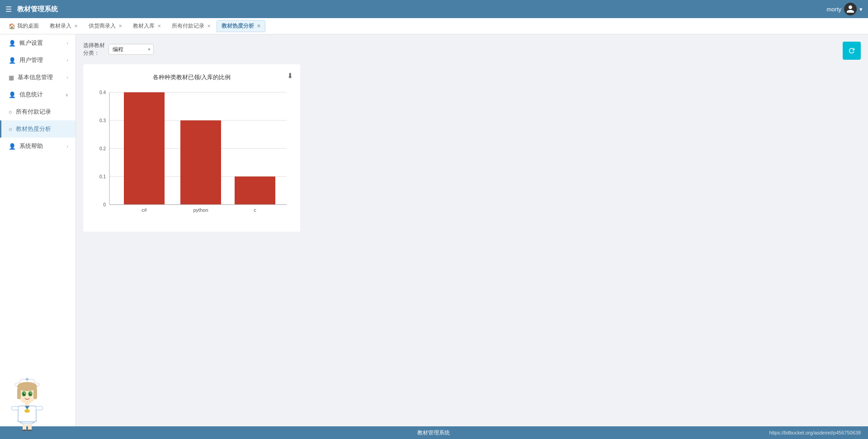 The width and height of the screenshot is (868, 439). What do you see at coordinates (12, 26) in the screenshot?
I see `home-icon: 🏠` at bounding box center [12, 26].